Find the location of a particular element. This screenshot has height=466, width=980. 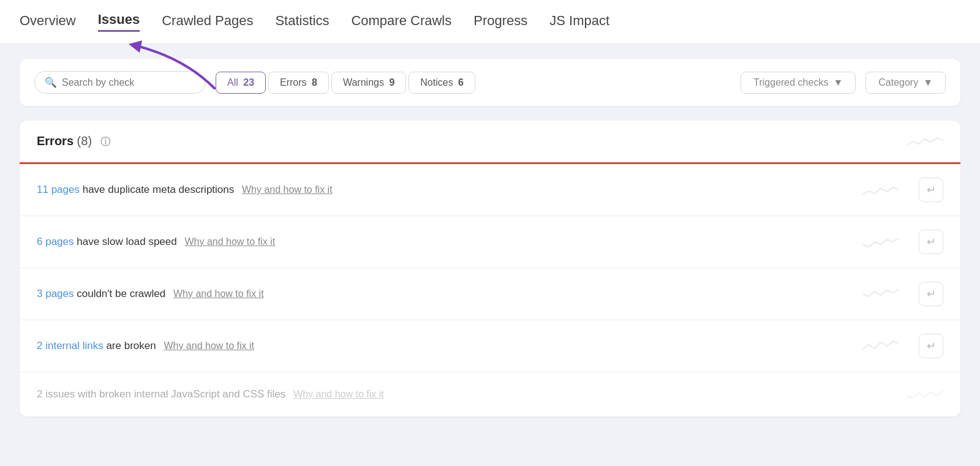

row-action-broken-links: ↵ is located at coordinates (931, 346).